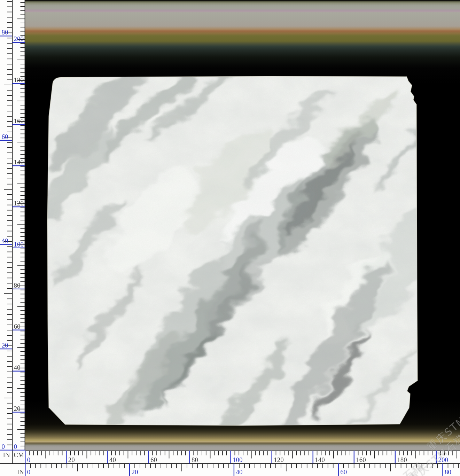 The width and height of the screenshot is (460, 476). I want to click on corner-unit-in-bottom-row: IN, so click(21, 472).